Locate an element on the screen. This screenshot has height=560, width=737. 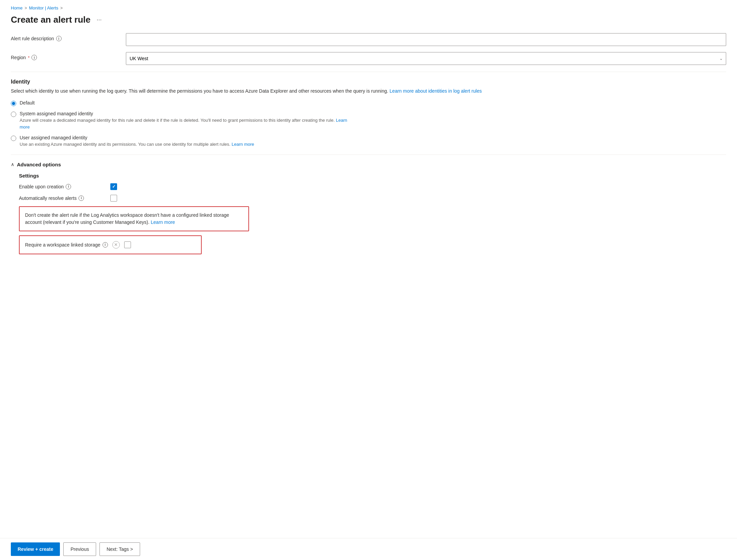
enable-creation-label: Enable upon creation i is located at coordinates (63, 187).